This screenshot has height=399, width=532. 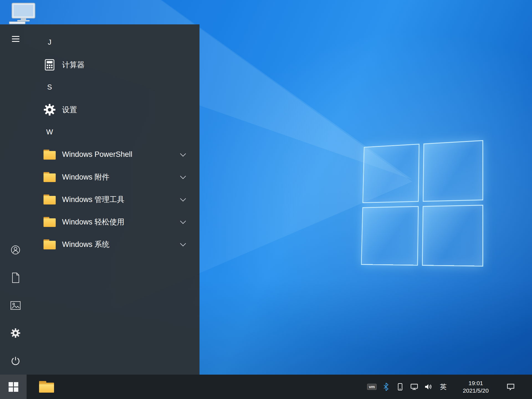 I want to click on power-button, so click(x=16, y=361).